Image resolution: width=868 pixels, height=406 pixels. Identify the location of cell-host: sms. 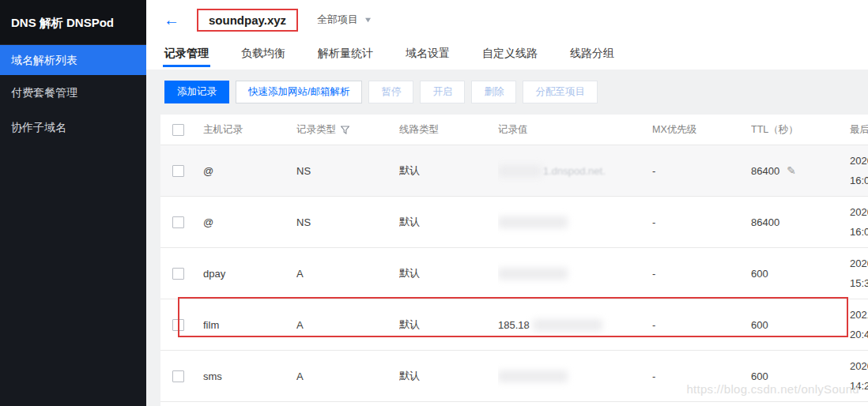
(250, 376).